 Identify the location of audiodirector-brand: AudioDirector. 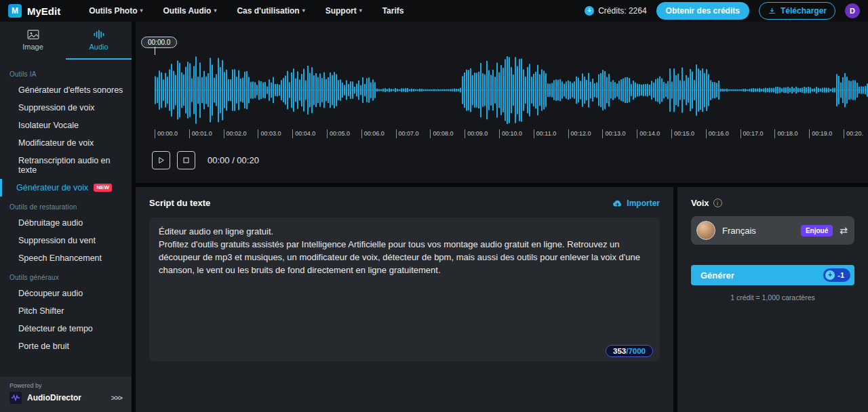
(54, 398).